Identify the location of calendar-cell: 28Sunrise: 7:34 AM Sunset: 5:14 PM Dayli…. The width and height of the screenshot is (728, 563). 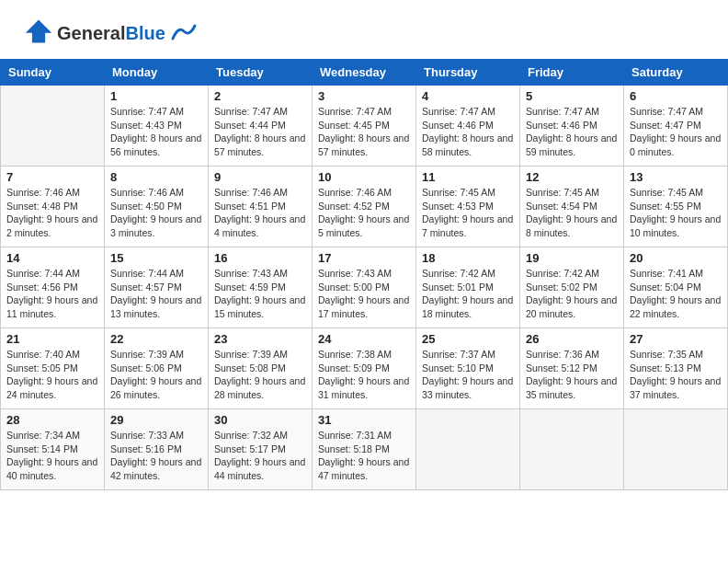
(53, 450).